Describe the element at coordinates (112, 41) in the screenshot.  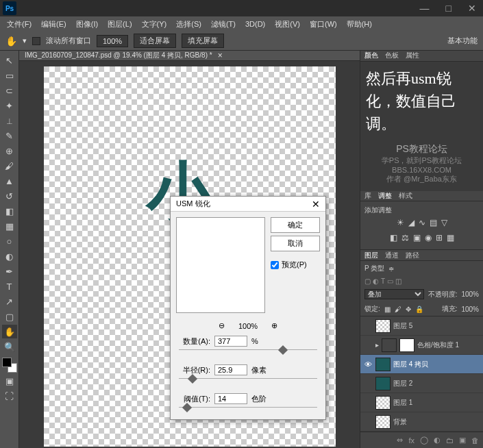
I see `zoom-100-button: 100%` at that location.